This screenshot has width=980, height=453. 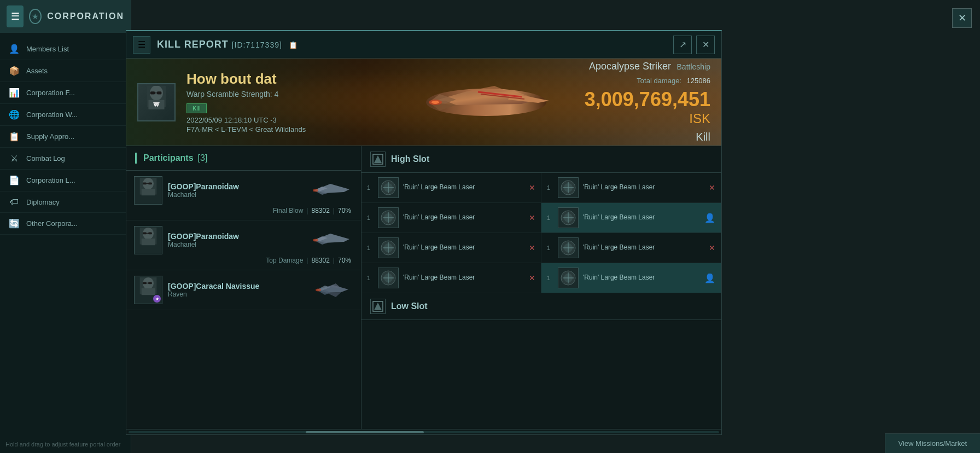 I want to click on participant-avatar: ★, so click(x=148, y=290).